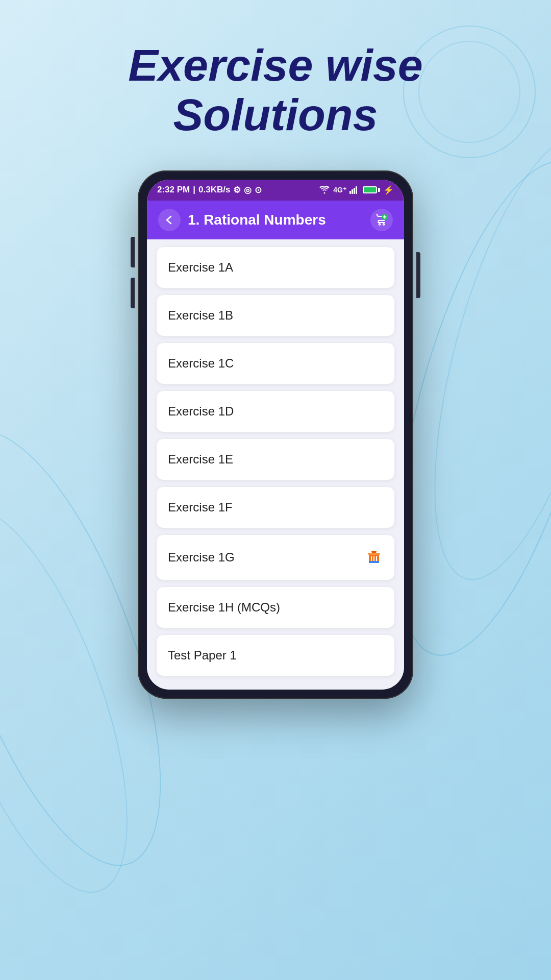 Image resolution: width=551 pixels, height=980 pixels. Describe the element at coordinates (276, 90) in the screenshot. I see `page-title: Exercise wise Solutions` at that location.